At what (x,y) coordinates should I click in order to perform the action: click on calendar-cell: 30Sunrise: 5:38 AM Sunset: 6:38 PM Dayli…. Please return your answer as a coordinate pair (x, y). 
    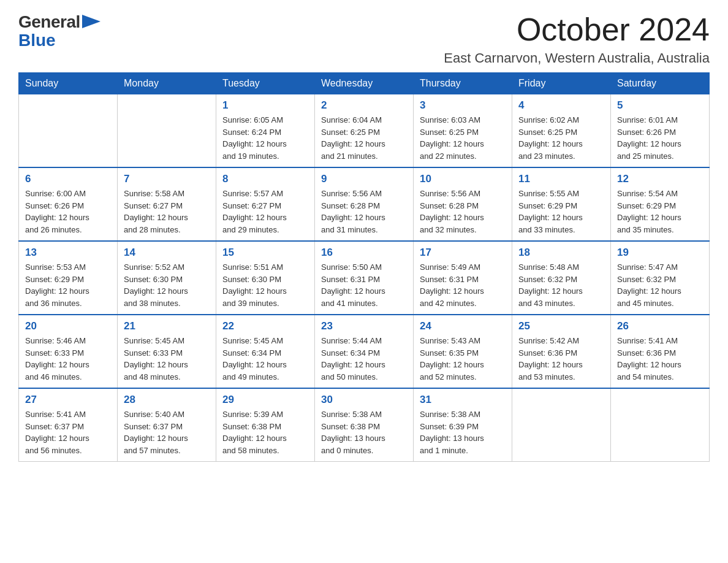
    Looking at the image, I should click on (364, 425).